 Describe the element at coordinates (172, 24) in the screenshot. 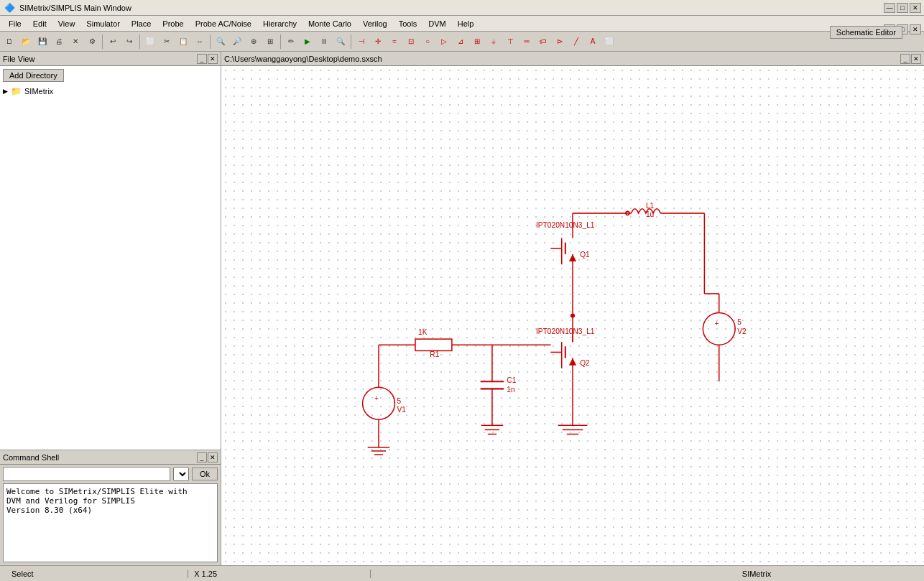

I see `menu-probe: Probe` at that location.